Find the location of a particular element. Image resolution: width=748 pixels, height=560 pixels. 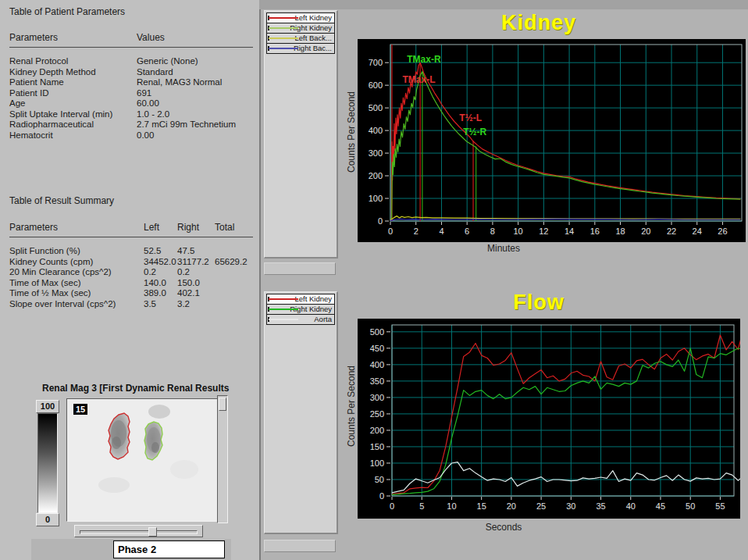

summary-param-label: 20 Min Clearance (cps^2) is located at coordinates (77, 273).